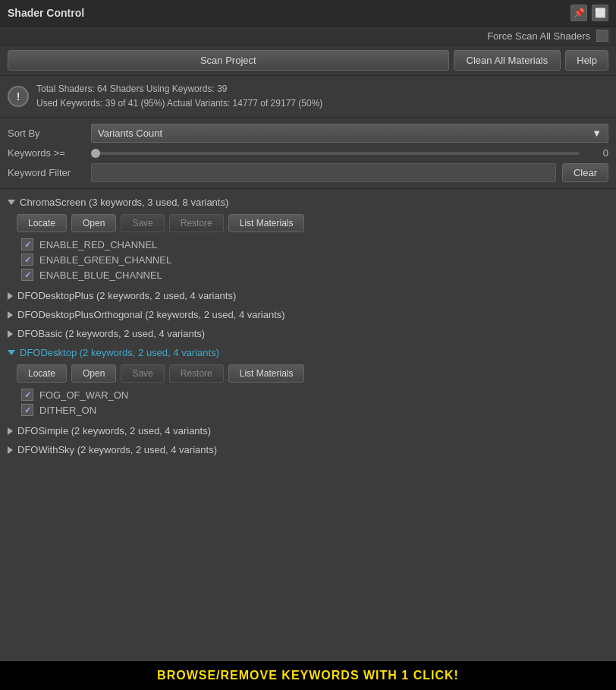 The height and width of the screenshot is (690, 616). I want to click on sort-by-value: Variants Count, so click(130, 134).